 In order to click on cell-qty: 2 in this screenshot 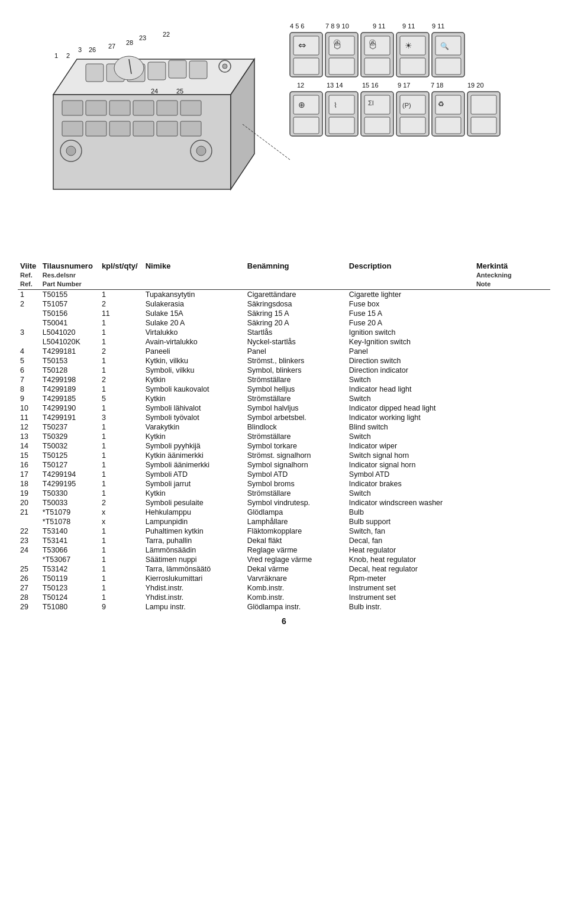, I will do `click(121, 351)`.